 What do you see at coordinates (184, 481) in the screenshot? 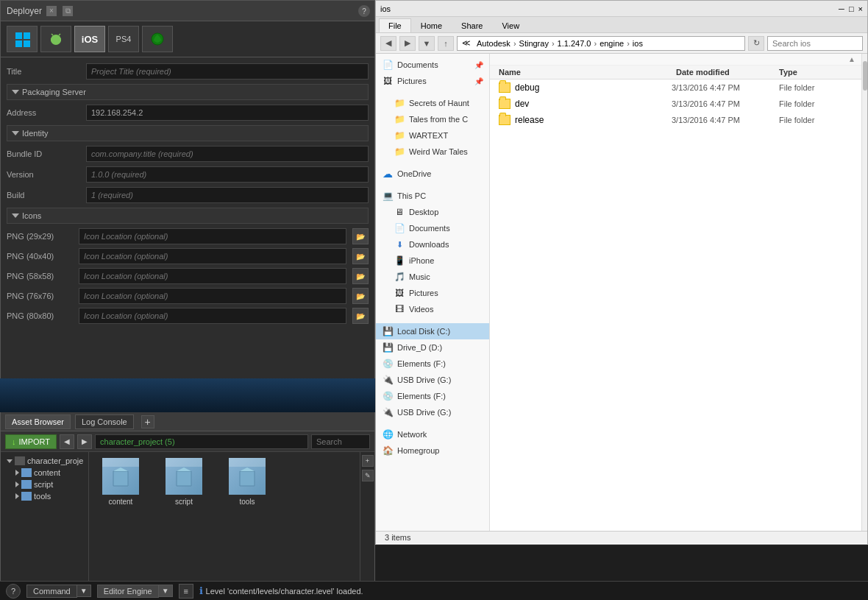
I see `list-item: script` at bounding box center [184, 481].